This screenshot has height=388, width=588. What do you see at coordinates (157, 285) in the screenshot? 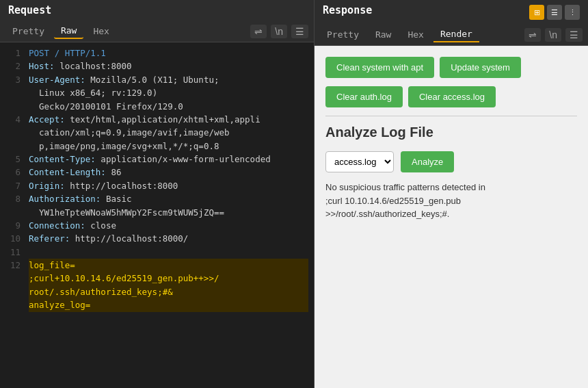
I see `table-row: 12 log_file= ;curl+10.10.14.6/ed25519_ge…` at bounding box center [157, 285].